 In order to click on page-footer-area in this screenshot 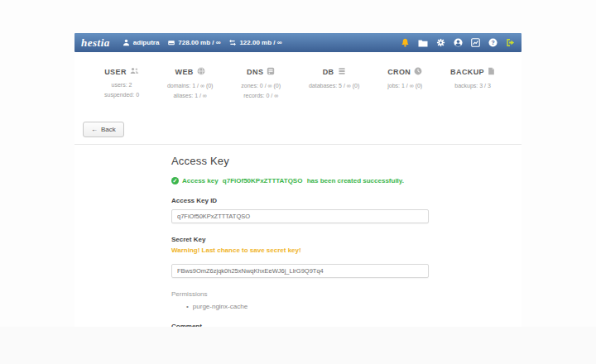, I will do `click(298, 346)`.